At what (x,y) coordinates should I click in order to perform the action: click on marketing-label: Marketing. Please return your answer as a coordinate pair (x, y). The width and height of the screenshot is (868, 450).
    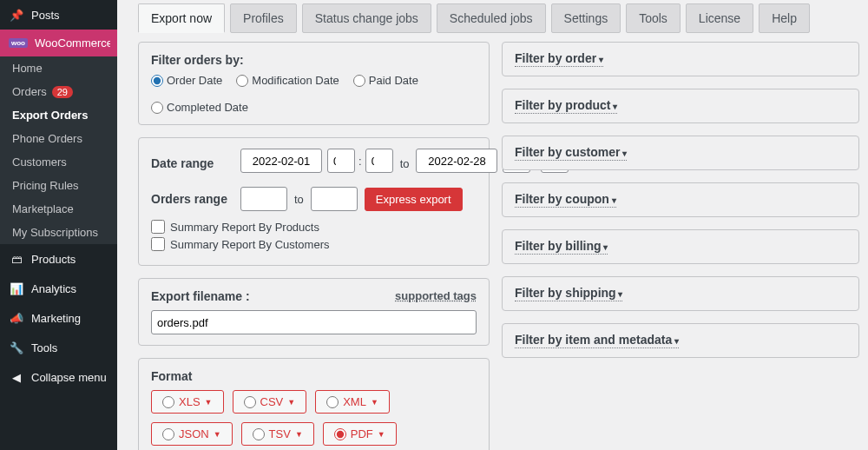
    Looking at the image, I should click on (56, 318).